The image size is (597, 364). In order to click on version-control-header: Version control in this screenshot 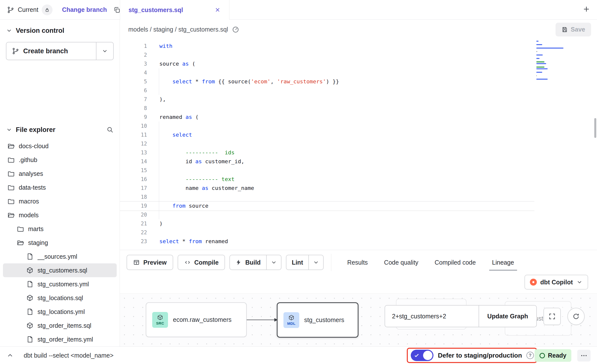, I will do `click(60, 31)`.